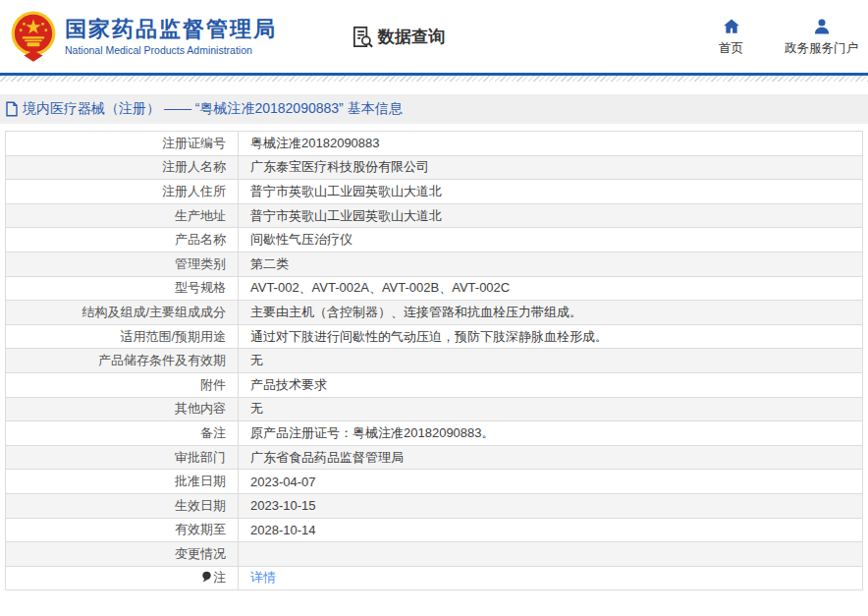 This screenshot has width=868, height=616. Describe the element at coordinates (551, 385) in the screenshot. I see `row-value: 产品技术要求` at that location.